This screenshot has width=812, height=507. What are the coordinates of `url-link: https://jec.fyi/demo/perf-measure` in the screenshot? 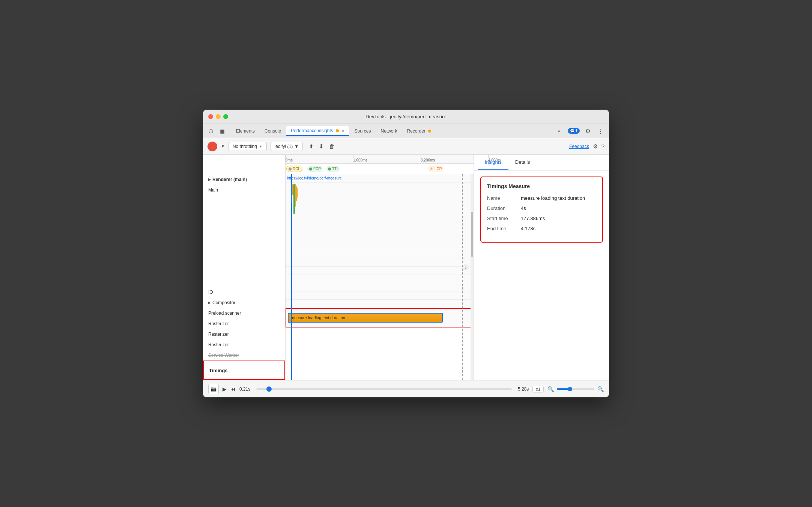 It's located at (314, 178).